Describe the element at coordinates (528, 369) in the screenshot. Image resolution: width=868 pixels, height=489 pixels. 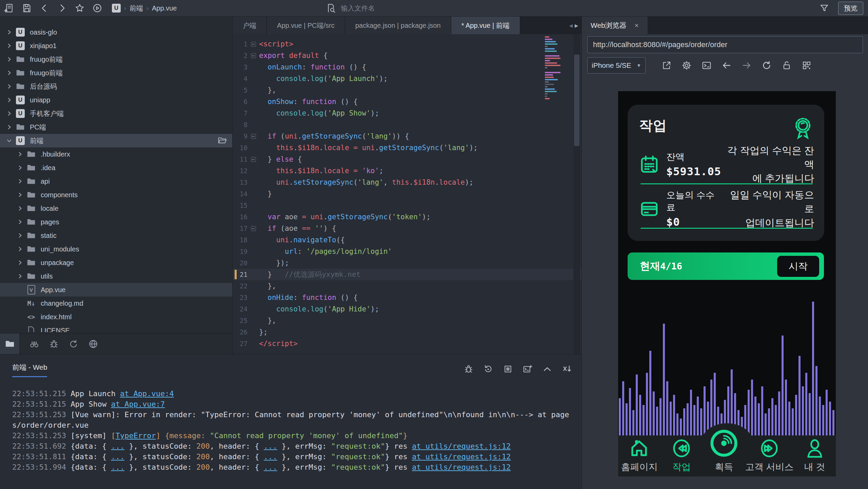
I see `terminal-new-button` at that location.